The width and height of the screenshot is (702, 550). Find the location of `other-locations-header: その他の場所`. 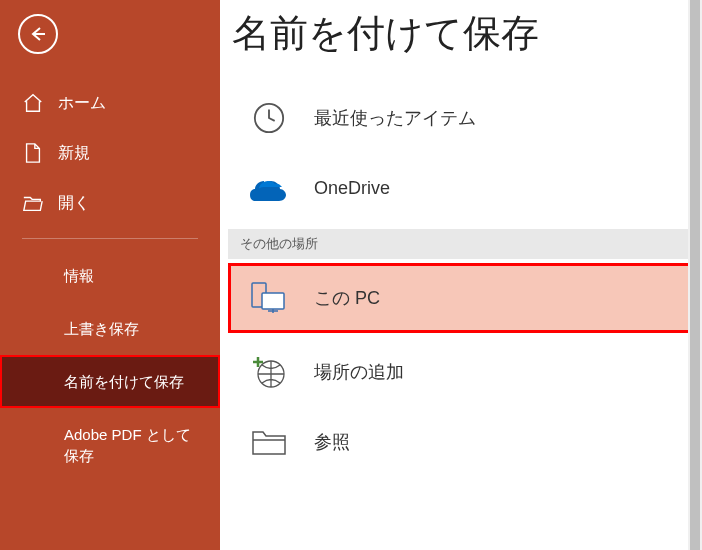

other-locations-header: その他の場所 is located at coordinates (465, 244).